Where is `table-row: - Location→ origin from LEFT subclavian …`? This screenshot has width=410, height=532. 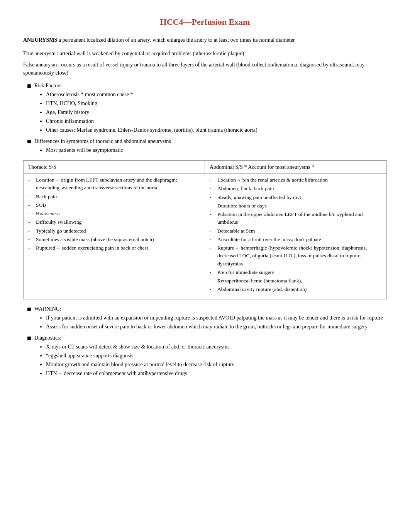 table-row: - Location→ origin from LEFT subclavian … is located at coordinates (114, 184).